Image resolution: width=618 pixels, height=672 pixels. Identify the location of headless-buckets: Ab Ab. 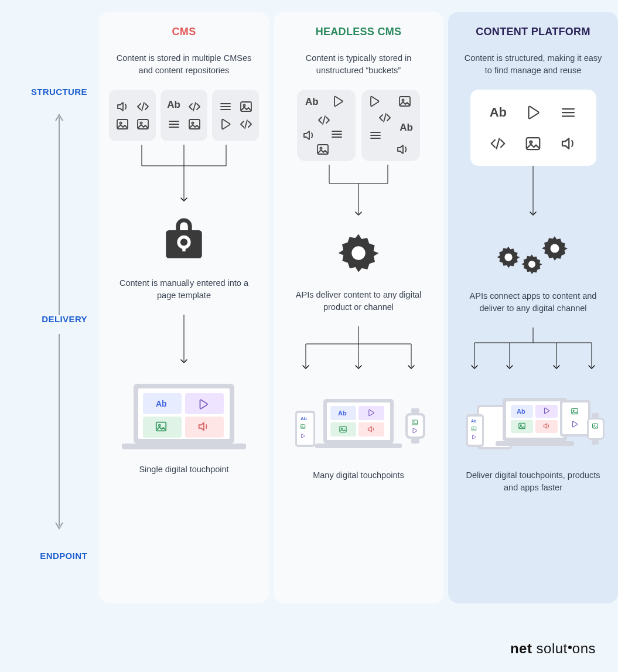
(358, 125).